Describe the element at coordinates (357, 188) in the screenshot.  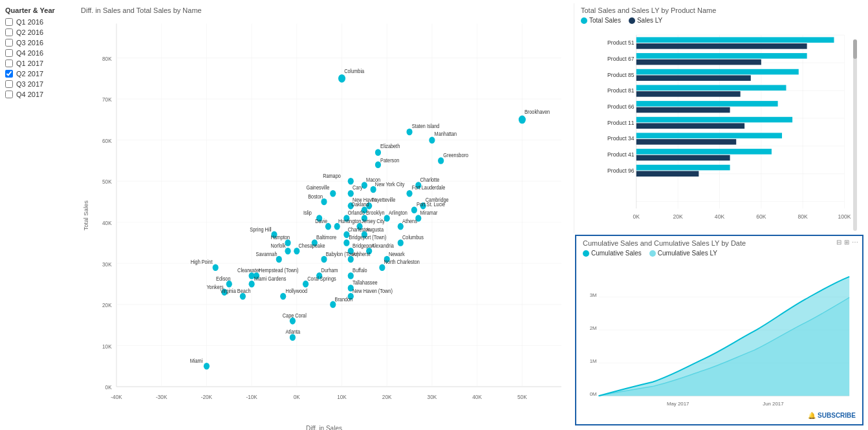
I see `svg-text: Cary` at that location.